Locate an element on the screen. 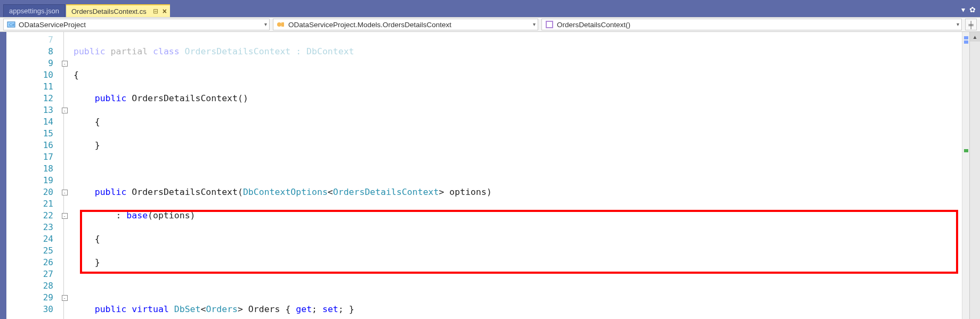  method-icon is located at coordinates (549, 24).